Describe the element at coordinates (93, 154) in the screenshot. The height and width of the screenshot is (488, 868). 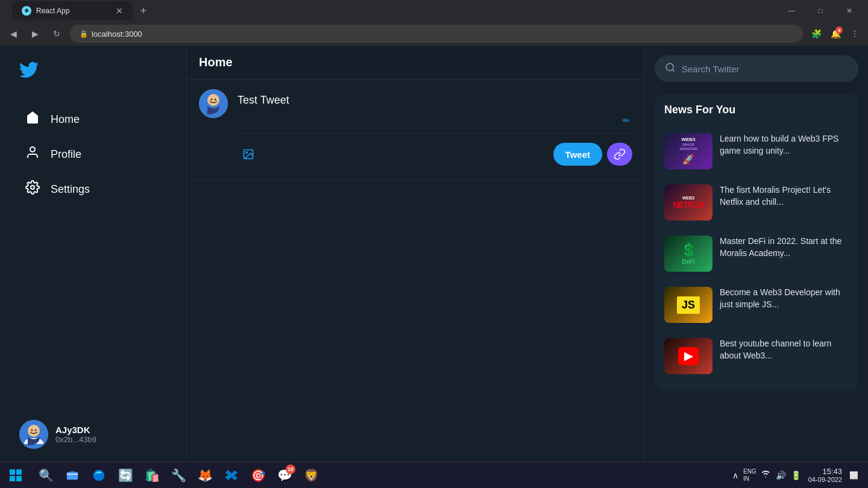
I see `sidebar-item-profile: Profile` at that location.